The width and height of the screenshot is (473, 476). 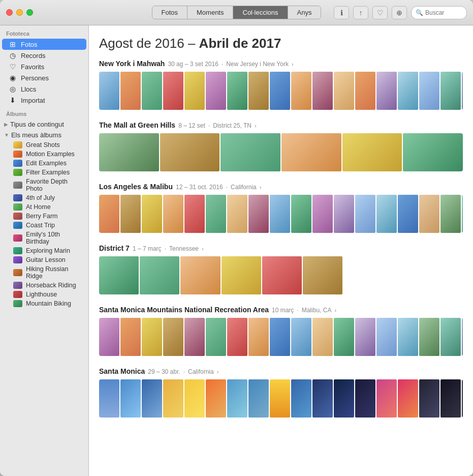 What do you see at coordinates (44, 238) in the screenshot?
I see `album-emilys-birthday: Emily's 10th Birthday` at bounding box center [44, 238].